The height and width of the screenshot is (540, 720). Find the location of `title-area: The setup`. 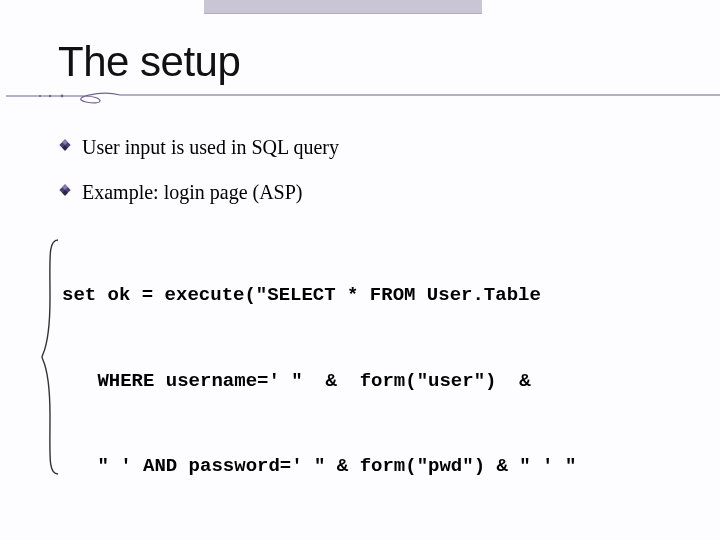

title-area: The setup is located at coordinates (364, 64).